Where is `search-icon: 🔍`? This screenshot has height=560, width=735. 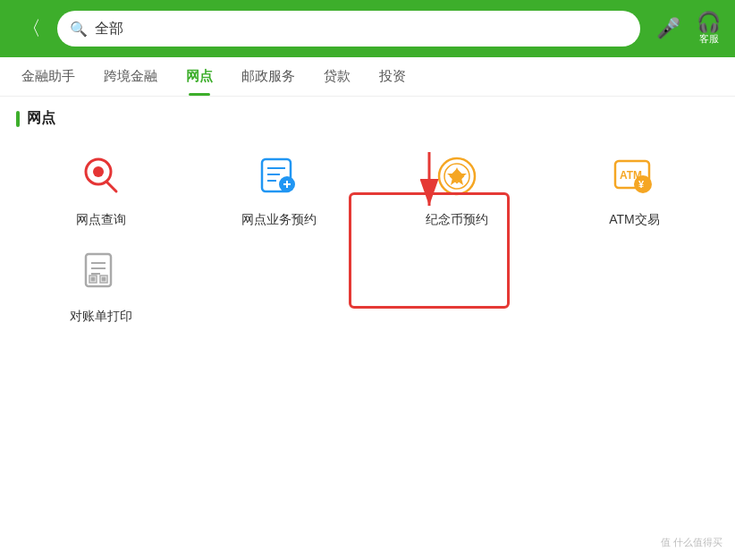
search-icon: 🔍 is located at coordinates (79, 29).